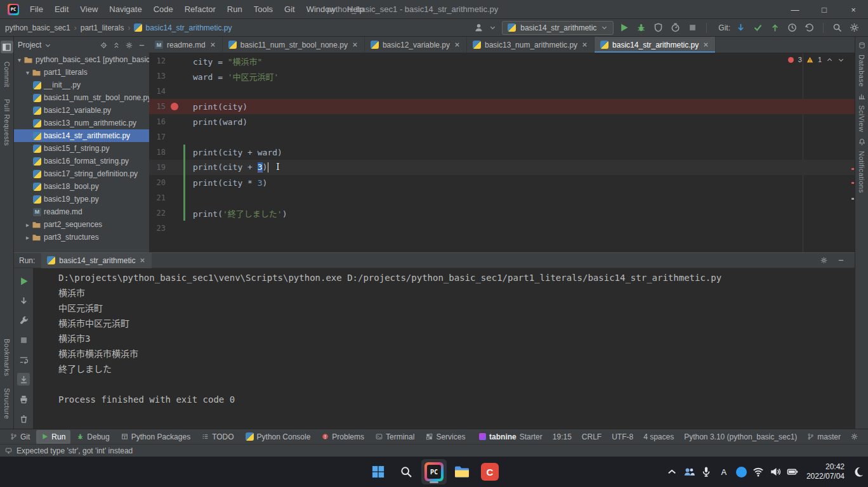 The height and width of the screenshot is (487, 868). Describe the element at coordinates (672, 472) in the screenshot. I see `tray-expand-icon` at that location.